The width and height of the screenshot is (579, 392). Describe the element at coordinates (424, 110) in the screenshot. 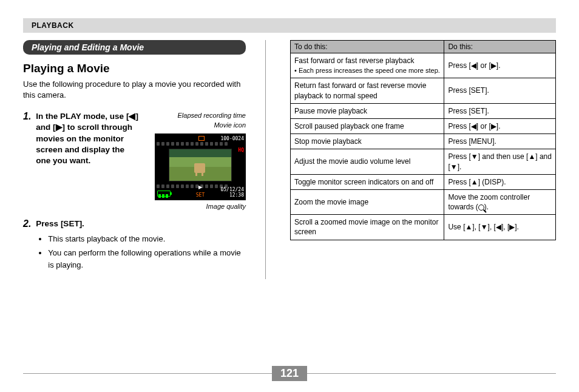

I see `table-row: Pause movie playback Press [SET].` at that location.